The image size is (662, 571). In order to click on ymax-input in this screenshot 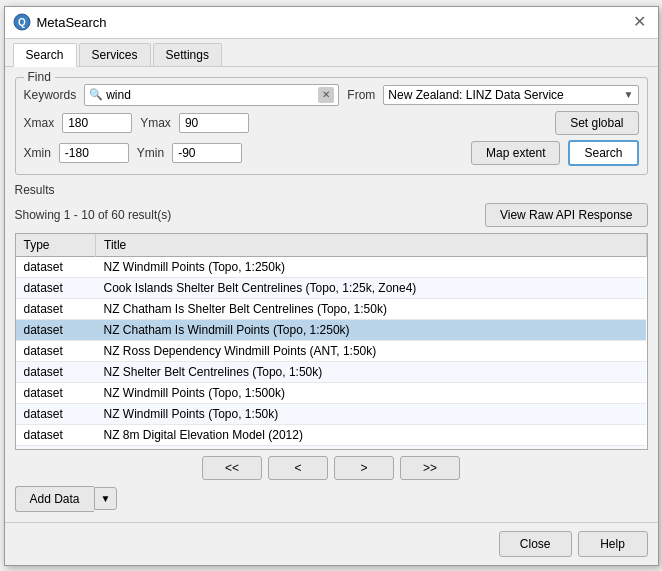, I will do `click(214, 123)`.